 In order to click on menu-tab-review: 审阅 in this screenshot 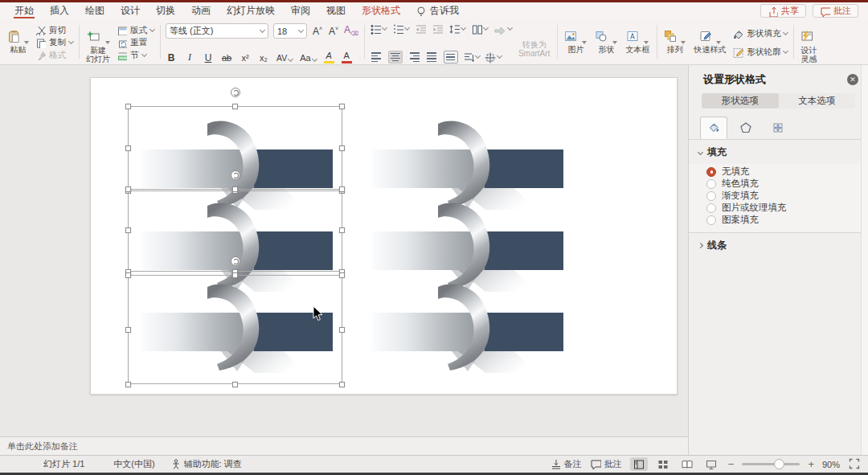, I will do `click(301, 11)`.